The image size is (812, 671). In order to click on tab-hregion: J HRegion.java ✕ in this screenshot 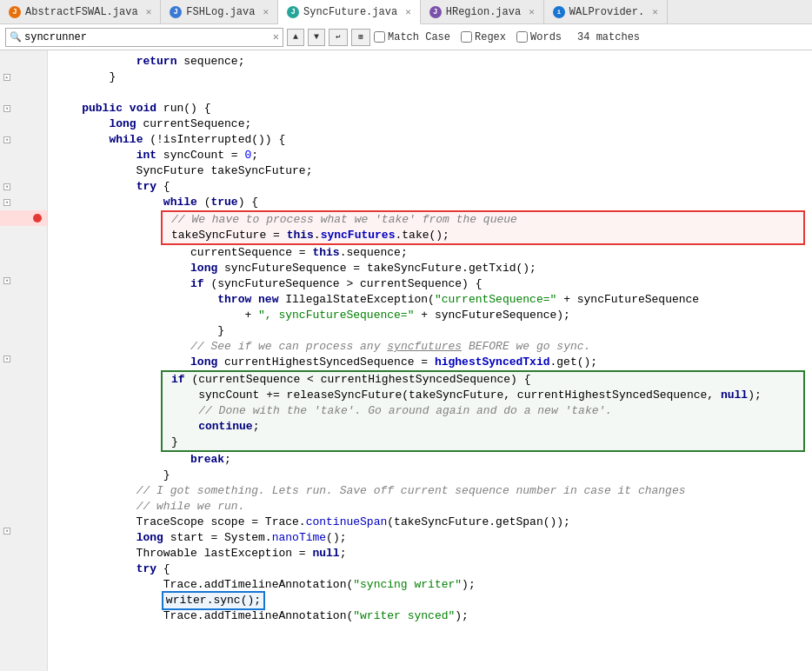, I will do `click(483, 12)`.